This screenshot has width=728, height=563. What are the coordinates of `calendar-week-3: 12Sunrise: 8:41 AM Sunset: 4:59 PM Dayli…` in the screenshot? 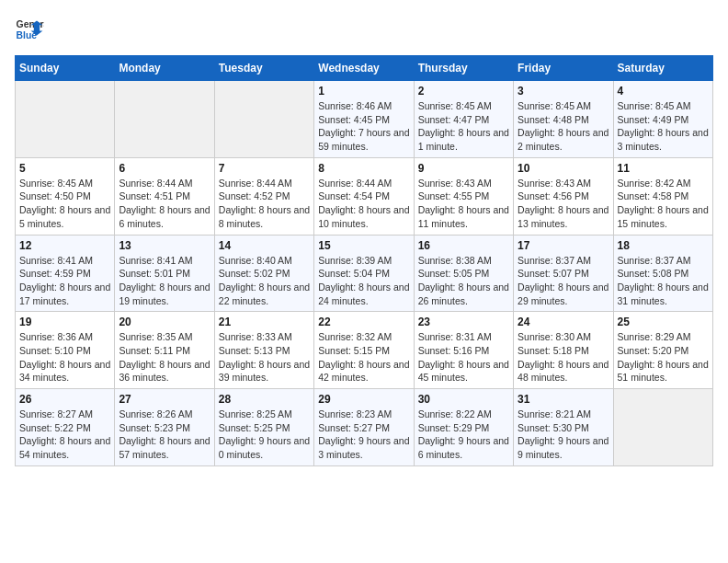 It's located at (364, 273).